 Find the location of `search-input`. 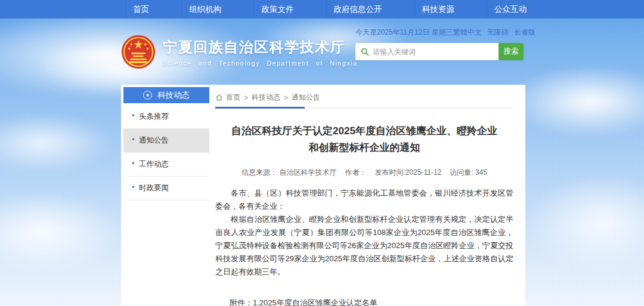

search-input is located at coordinates (435, 51).